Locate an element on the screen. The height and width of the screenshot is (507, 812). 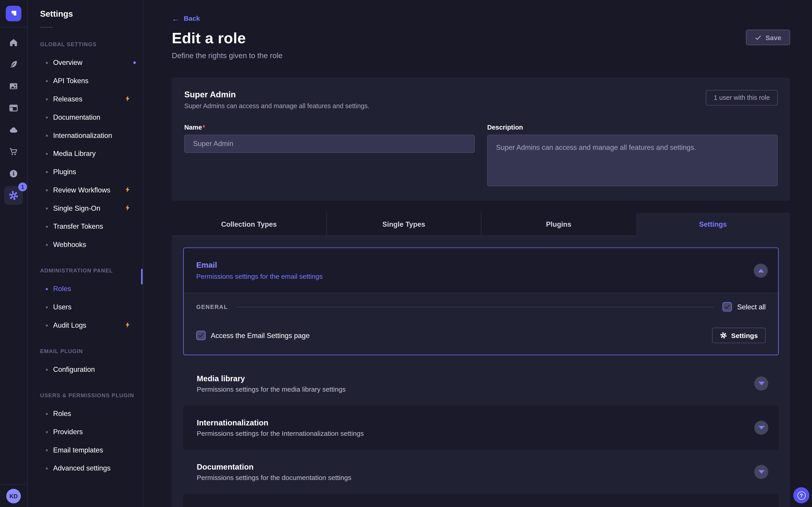
tab-collection-types: Collection Types is located at coordinates (249, 224).